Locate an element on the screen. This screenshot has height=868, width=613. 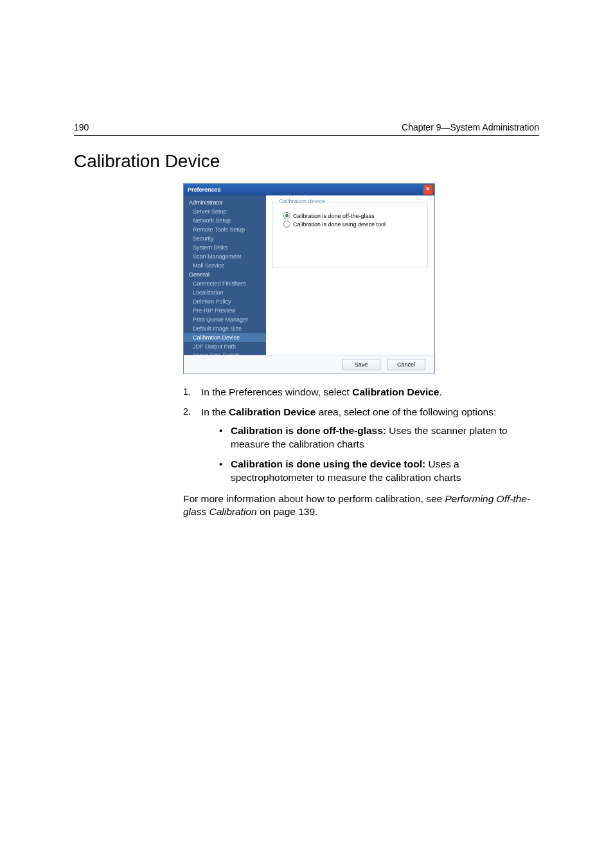
step-list: In the Preferences window, select Calibr… is located at coordinates (361, 435).